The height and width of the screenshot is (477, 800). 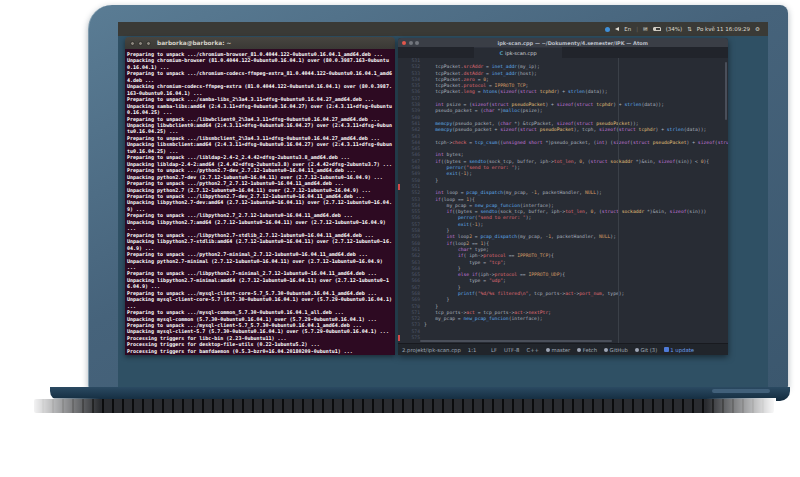 I want to click on terminal-line: Unpacking libpython2.7-stdlib:amd64 (2.7…, so click(x=260, y=244).